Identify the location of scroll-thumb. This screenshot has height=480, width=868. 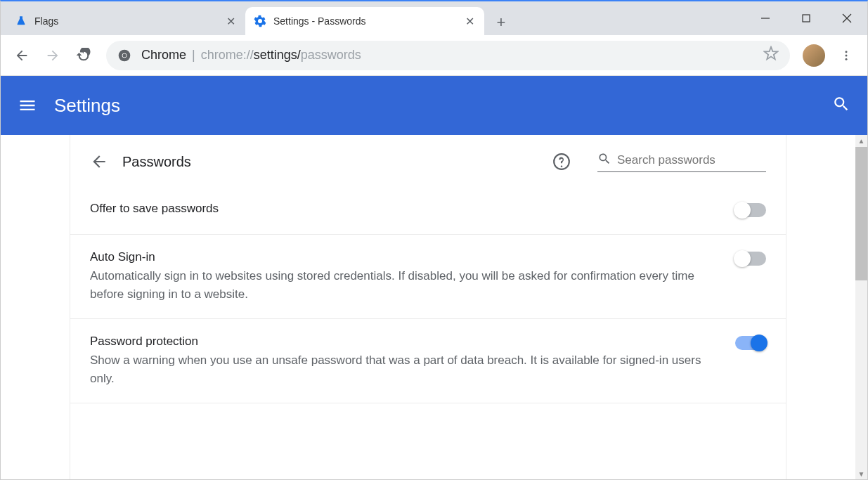
(862, 214).